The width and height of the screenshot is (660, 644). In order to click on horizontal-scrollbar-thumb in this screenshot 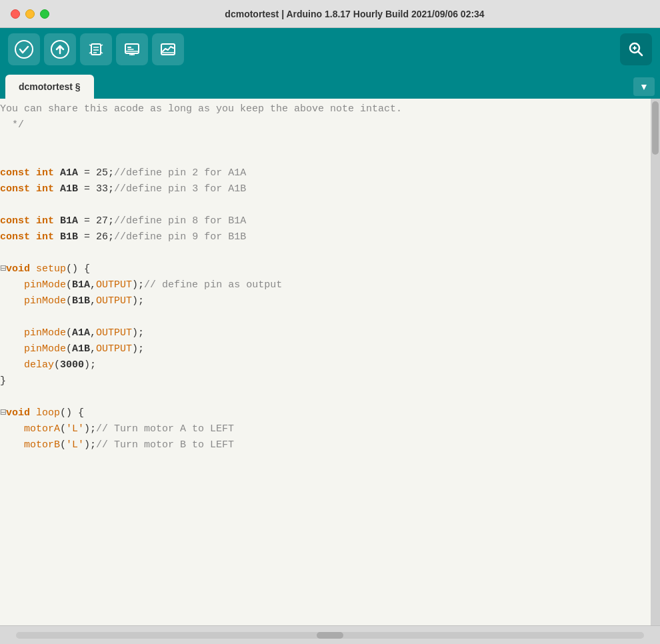, I will do `click(330, 635)`.